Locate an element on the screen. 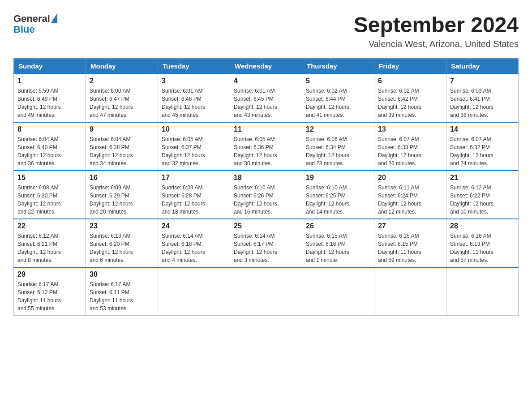 The image size is (532, 411). calendar-cell: 16Sunrise: 6:09 AMSunset: 6:29 PMDayligh… is located at coordinates (122, 195).